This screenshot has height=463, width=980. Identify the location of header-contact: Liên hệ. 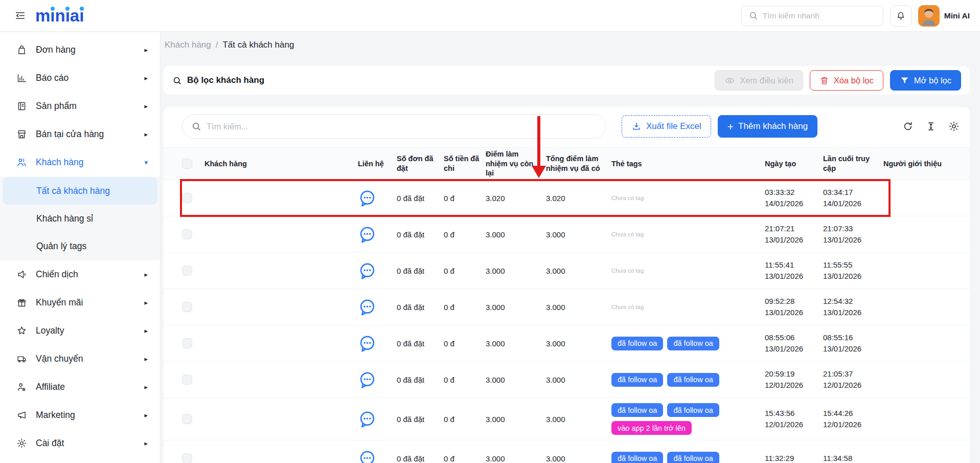
(377, 164).